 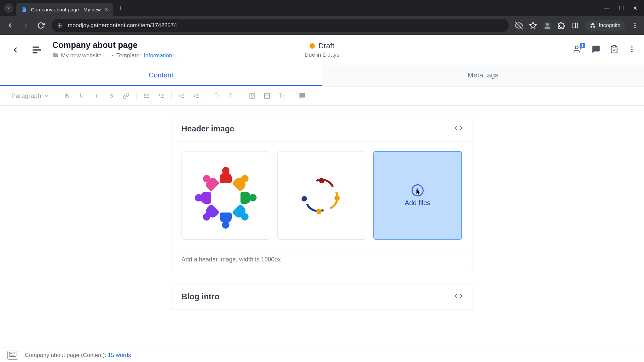 I want to click on tab-content: Content, so click(x=161, y=76).